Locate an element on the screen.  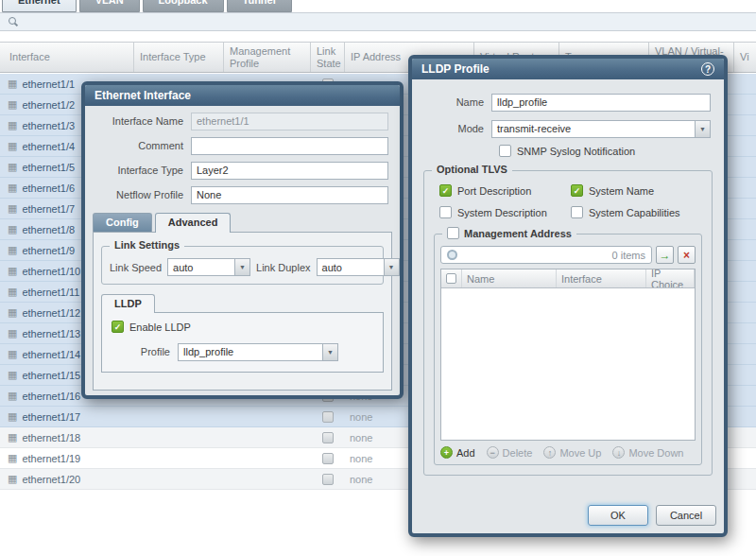
tab-tunnel: Tunnel is located at coordinates (259, 6).